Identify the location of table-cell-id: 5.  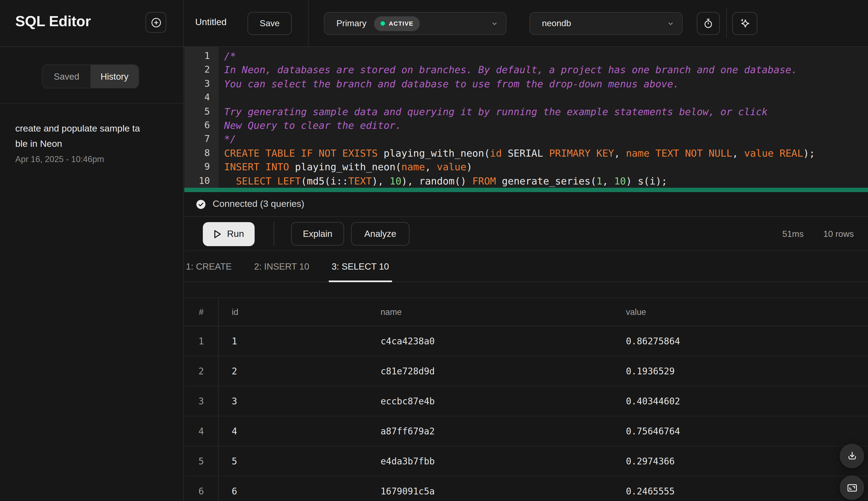
(293, 461).